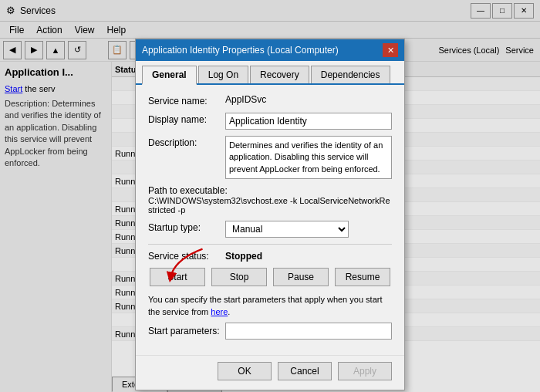  What do you see at coordinates (365, 371) in the screenshot?
I see `apply-button: Apply` at bounding box center [365, 371].